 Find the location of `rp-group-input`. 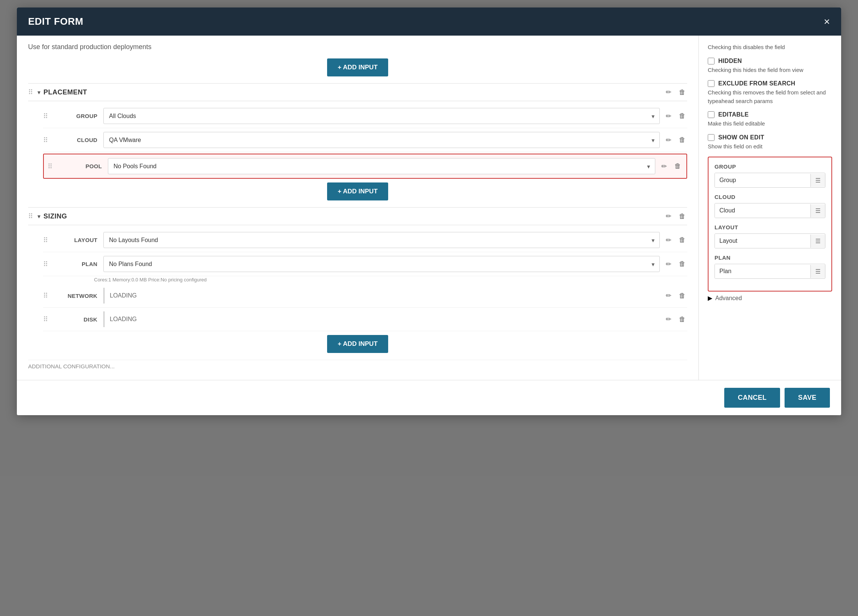

rp-group-input is located at coordinates (763, 180).